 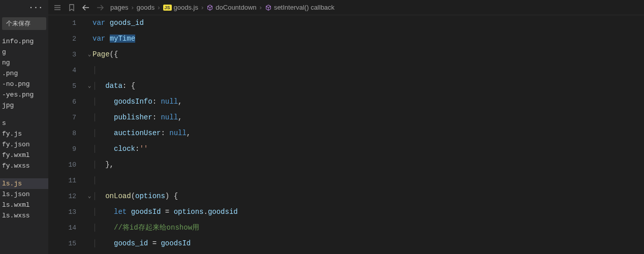 What do you see at coordinates (24, 205) in the screenshot?
I see `file-item: ls.wxml` at bounding box center [24, 205].